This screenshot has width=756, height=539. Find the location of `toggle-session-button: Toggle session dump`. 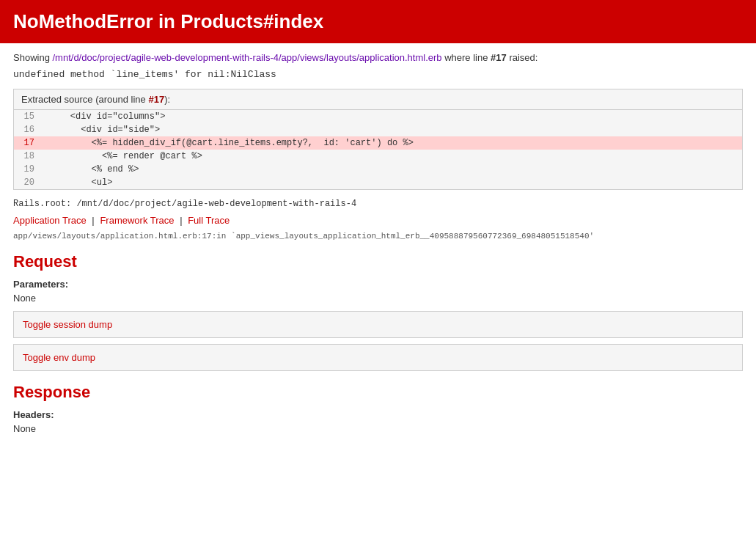

toggle-session-button: Toggle session dump is located at coordinates (378, 324).